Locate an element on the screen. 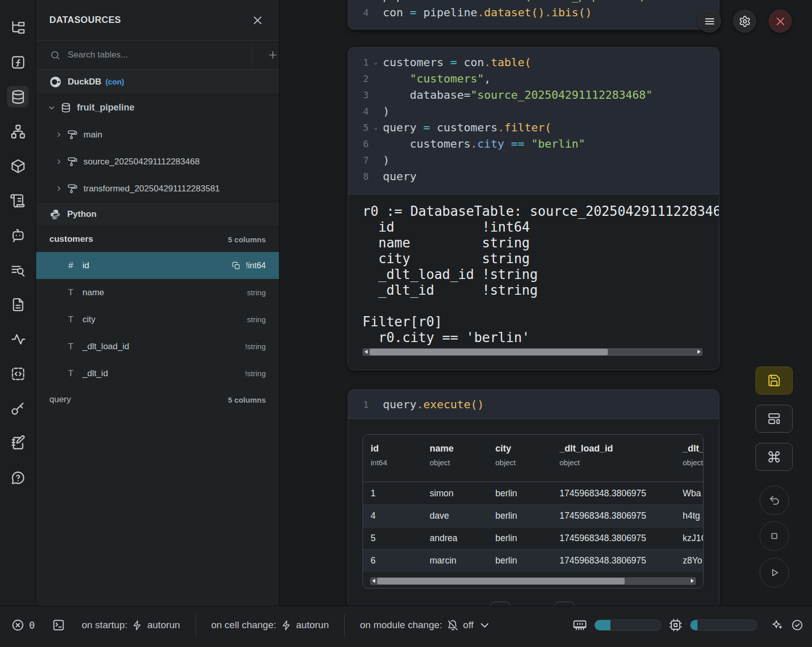 This screenshot has height=647, width=812. rail-item-secrets is located at coordinates (18, 408).